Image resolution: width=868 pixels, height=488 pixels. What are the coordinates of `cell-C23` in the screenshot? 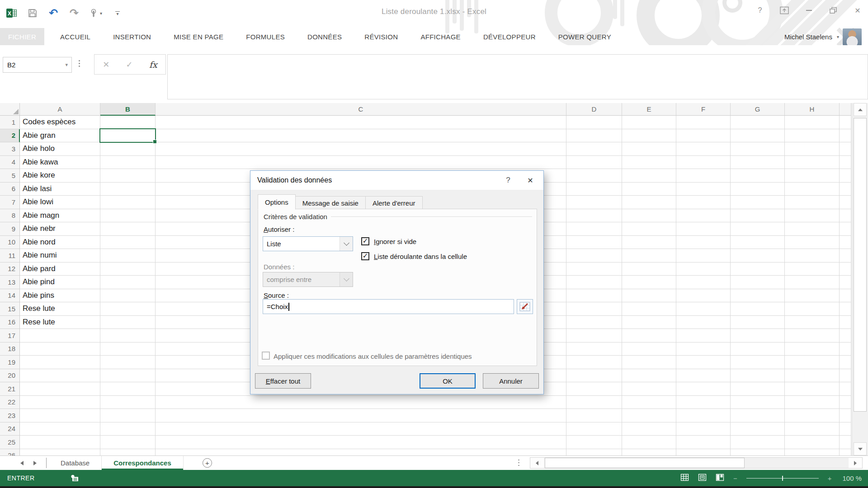 It's located at (361, 416).